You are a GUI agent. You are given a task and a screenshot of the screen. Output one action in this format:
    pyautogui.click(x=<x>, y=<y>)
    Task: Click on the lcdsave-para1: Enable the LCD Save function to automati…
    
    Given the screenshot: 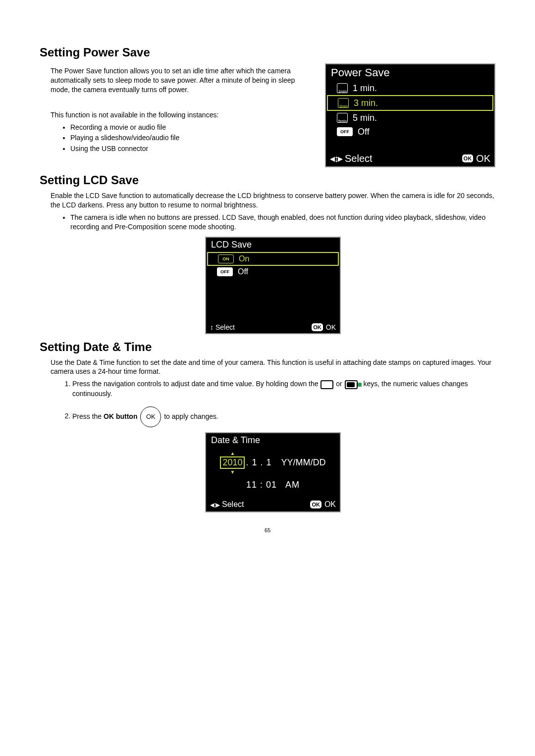 What is the action you would take?
    pyautogui.click(x=273, y=201)
    